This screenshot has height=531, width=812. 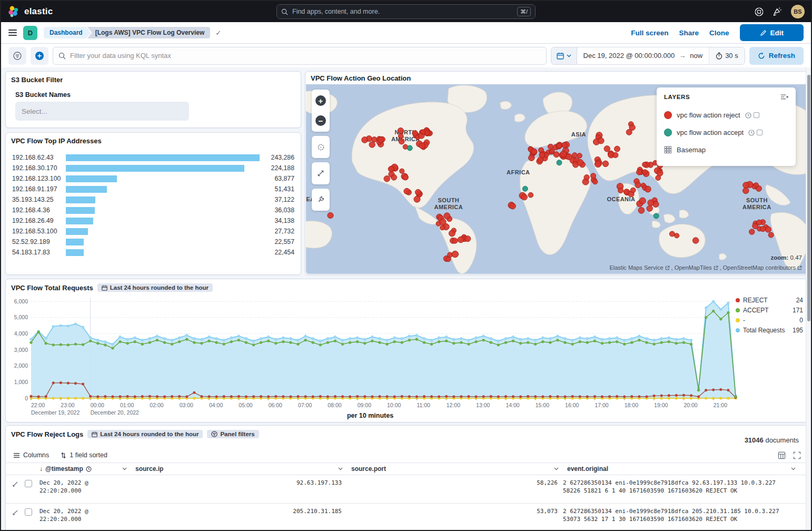 What do you see at coordinates (769, 300) in the screenshot?
I see `legend-item: REJECT24` at bounding box center [769, 300].